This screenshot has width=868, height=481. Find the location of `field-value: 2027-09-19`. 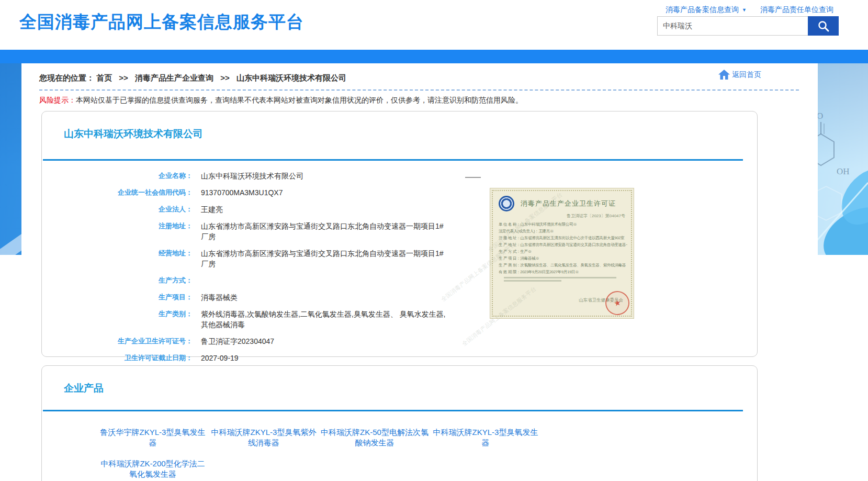

field-value: 2027-09-19 is located at coordinates (220, 358).